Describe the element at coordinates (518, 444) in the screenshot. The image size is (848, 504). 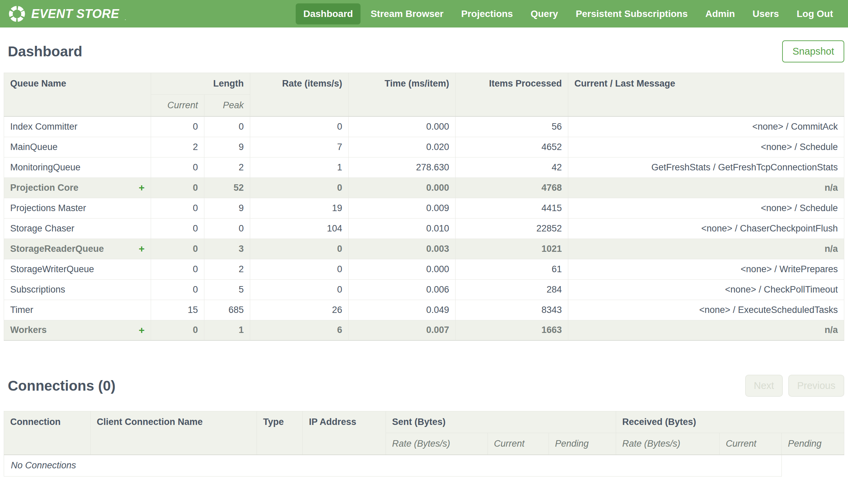
I see `col-sent-current: Current` at that location.